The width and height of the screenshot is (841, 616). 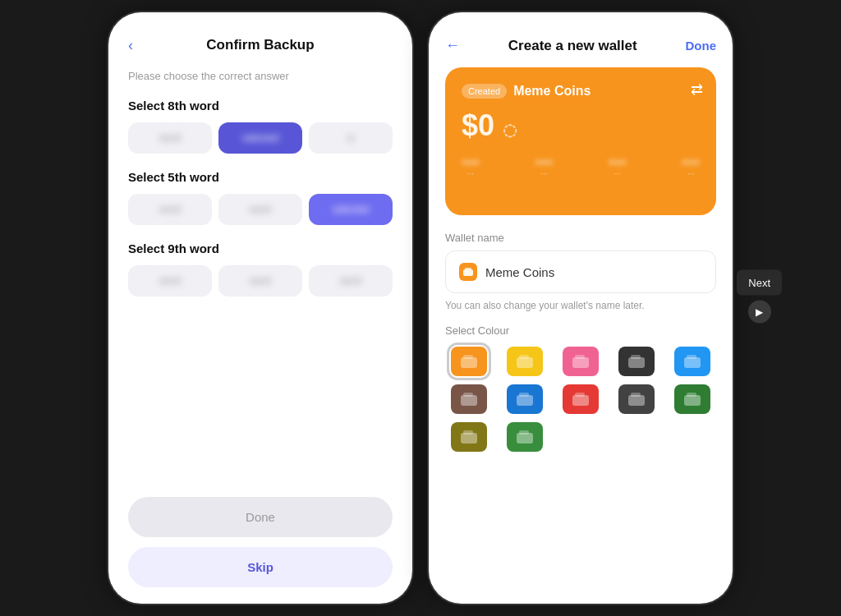 What do you see at coordinates (691, 168) in the screenshot?
I see `stat-item-4: ●●● ···` at bounding box center [691, 168].